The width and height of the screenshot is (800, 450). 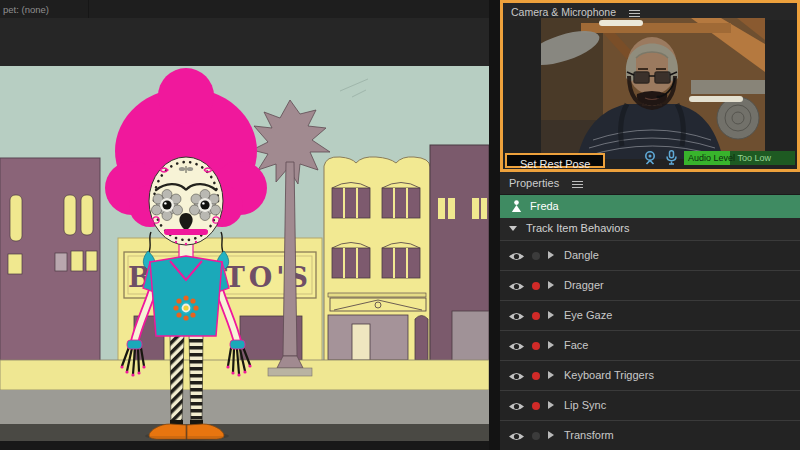 What do you see at coordinates (26, 10) in the screenshot?
I see `puppet-track-label: pet: (none)` at bounding box center [26, 10].